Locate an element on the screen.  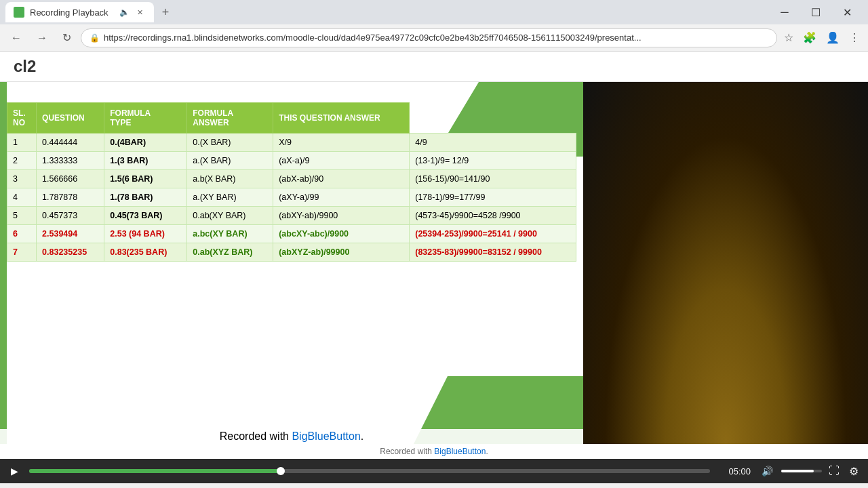
refresh-button: ↻ is located at coordinates (66, 38).